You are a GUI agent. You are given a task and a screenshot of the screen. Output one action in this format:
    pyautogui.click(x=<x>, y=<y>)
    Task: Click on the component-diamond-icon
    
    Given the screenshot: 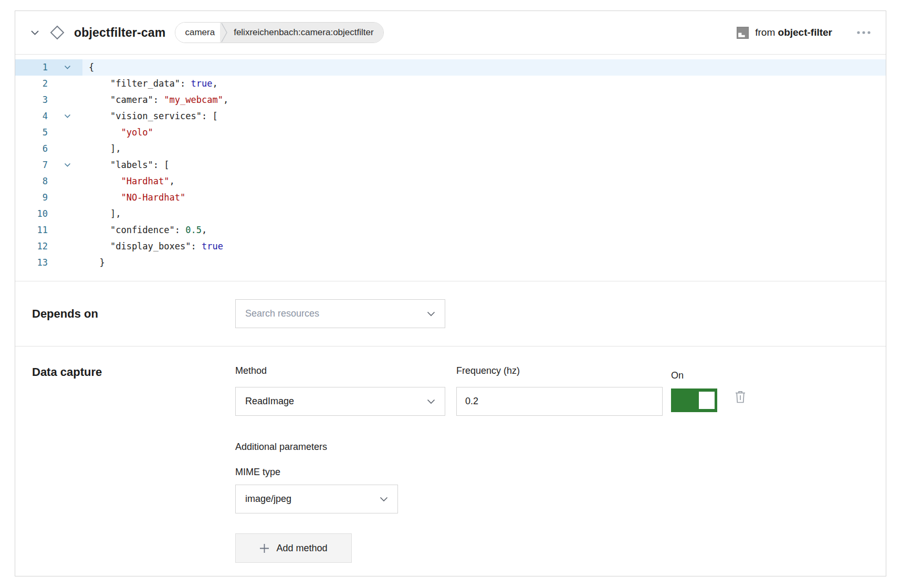 What is the action you would take?
    pyautogui.click(x=57, y=33)
    